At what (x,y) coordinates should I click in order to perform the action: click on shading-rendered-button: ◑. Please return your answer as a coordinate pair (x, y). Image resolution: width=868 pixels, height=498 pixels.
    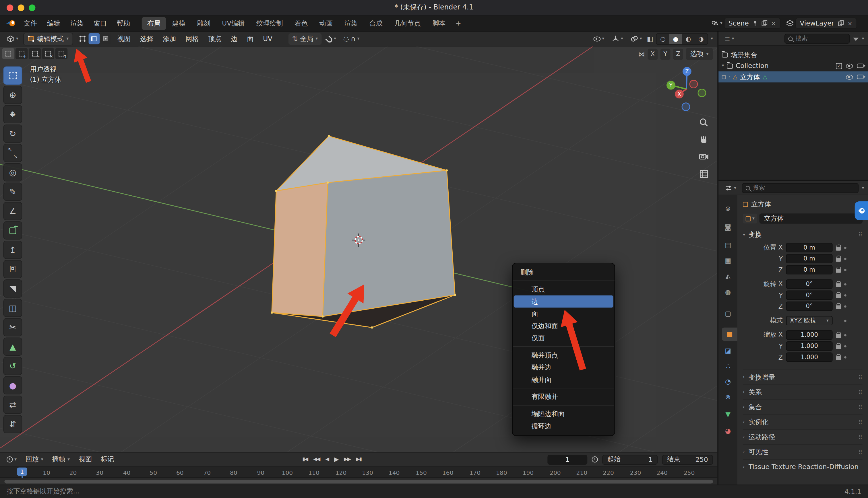
    Looking at the image, I should click on (701, 39).